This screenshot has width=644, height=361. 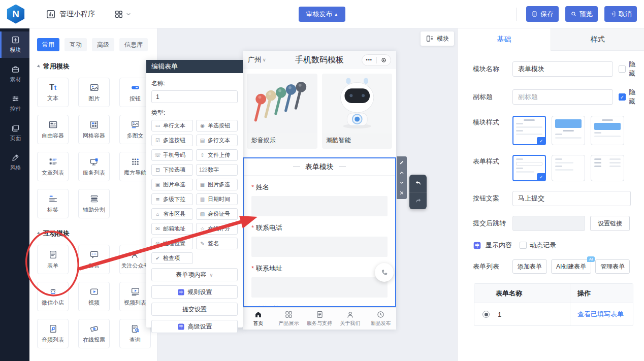 What do you see at coordinates (621, 14) in the screenshot?
I see `cancel-button: 取消` at bounding box center [621, 14].